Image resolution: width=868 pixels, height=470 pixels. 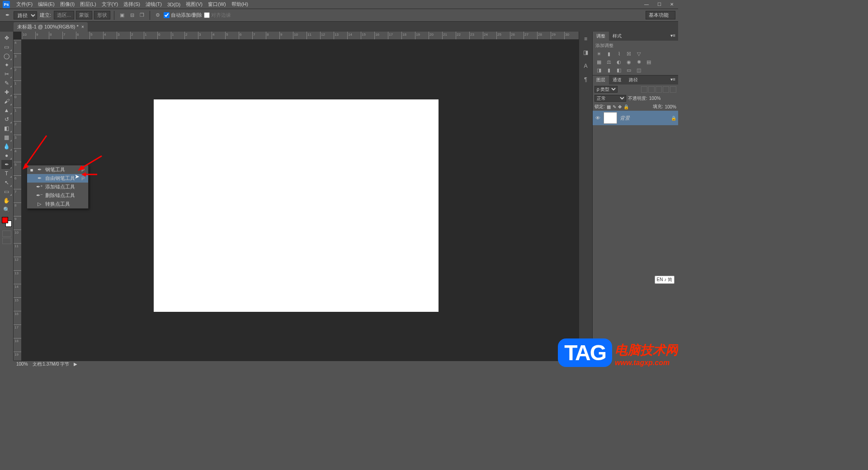 I want to click on tab-channels: 通道, so click(x=617, y=80).